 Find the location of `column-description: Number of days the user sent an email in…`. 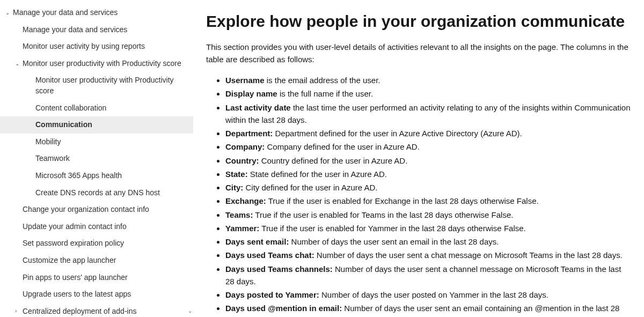

column-description: Number of days the user sent an email in… is located at coordinates (394, 241).